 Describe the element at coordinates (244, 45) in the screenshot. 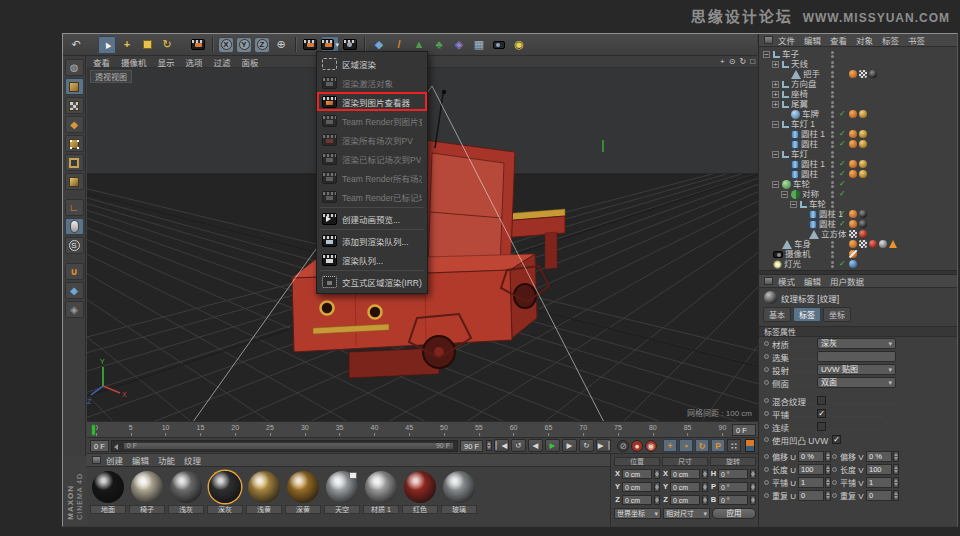

I see `lock-y-button: Y` at that location.